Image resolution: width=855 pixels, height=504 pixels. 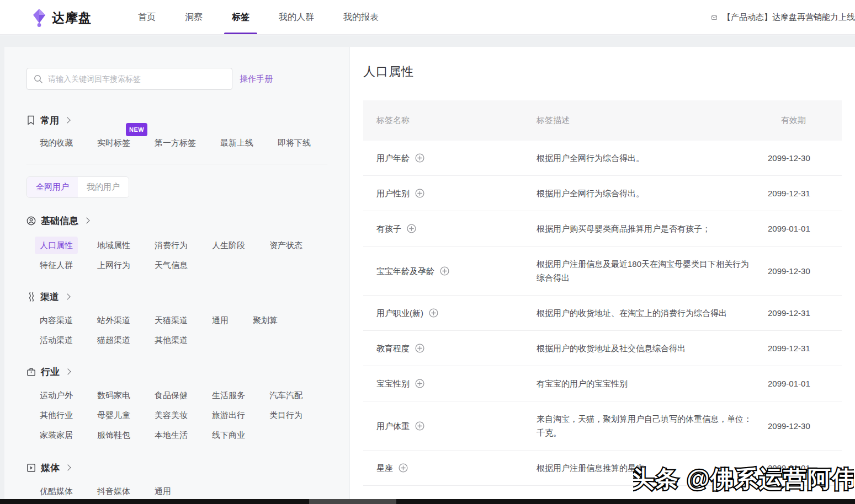 What do you see at coordinates (171, 340) in the screenshot?
I see `sidebar-item-other-channel: 其他渠道` at bounding box center [171, 340].